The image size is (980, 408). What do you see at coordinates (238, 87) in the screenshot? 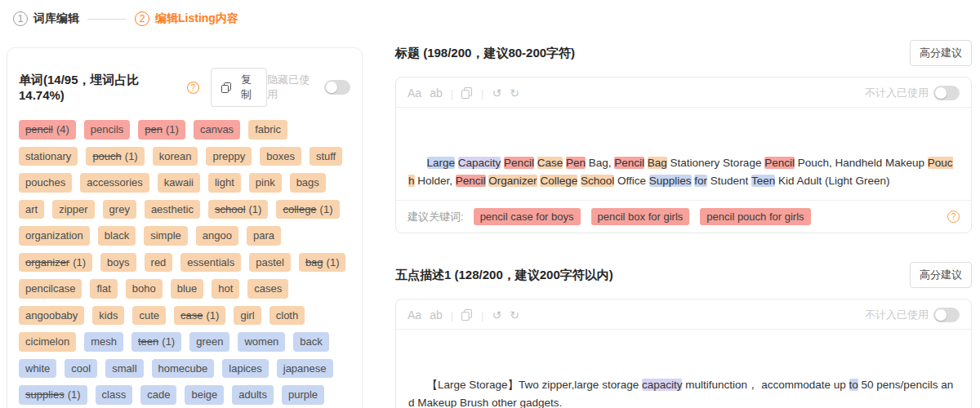
I see `copy-button: 复制` at bounding box center [238, 87].